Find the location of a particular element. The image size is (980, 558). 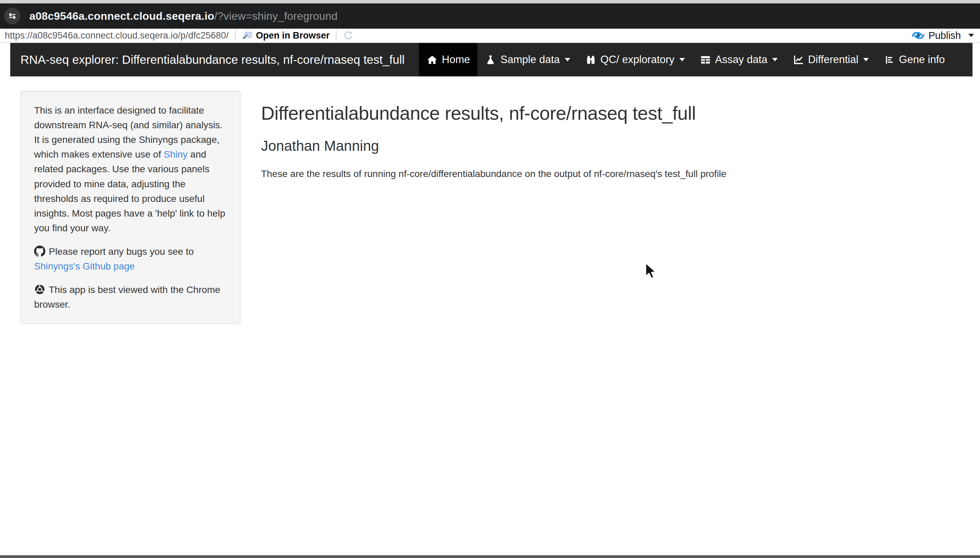

sidebar-info-panel: This is an interface designed to facilit… is located at coordinates (130, 207).